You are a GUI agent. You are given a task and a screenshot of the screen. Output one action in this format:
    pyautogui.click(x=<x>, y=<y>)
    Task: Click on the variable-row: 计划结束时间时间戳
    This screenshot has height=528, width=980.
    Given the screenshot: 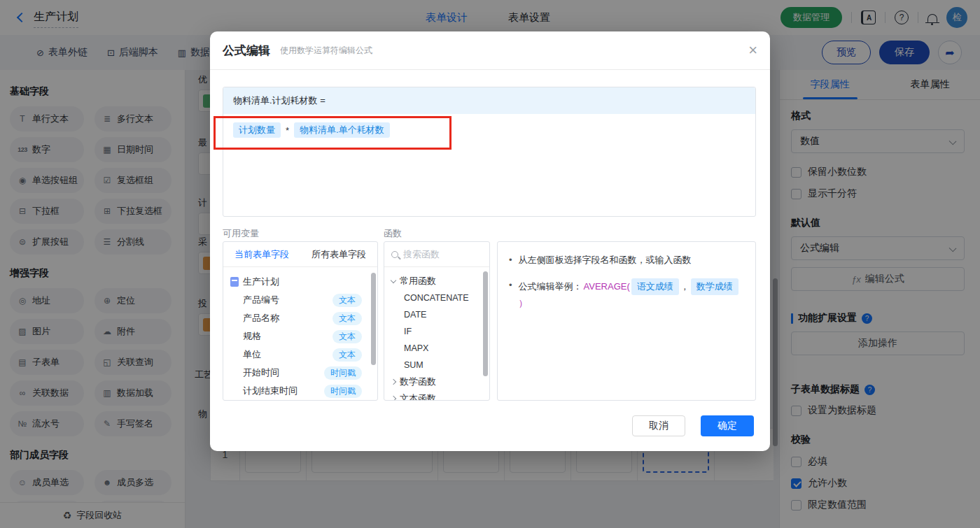 What is the action you would take?
    pyautogui.click(x=301, y=391)
    